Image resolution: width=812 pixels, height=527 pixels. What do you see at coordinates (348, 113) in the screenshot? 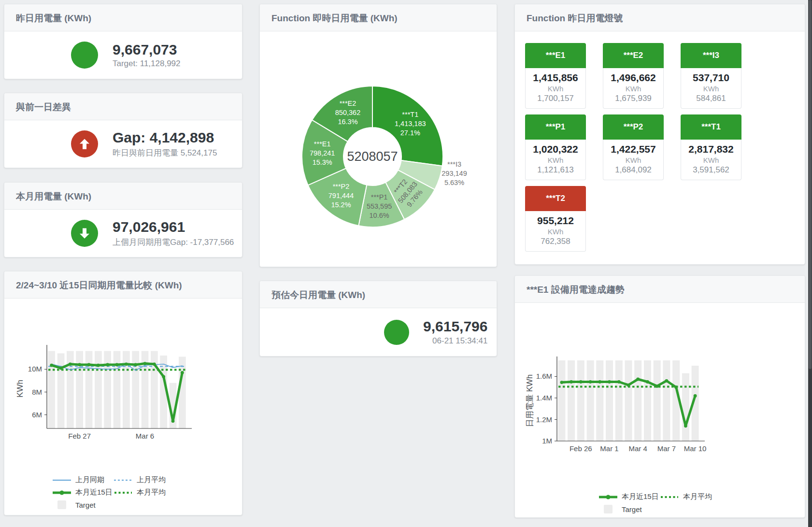
I see `svg-text: 850,362` at bounding box center [348, 113].